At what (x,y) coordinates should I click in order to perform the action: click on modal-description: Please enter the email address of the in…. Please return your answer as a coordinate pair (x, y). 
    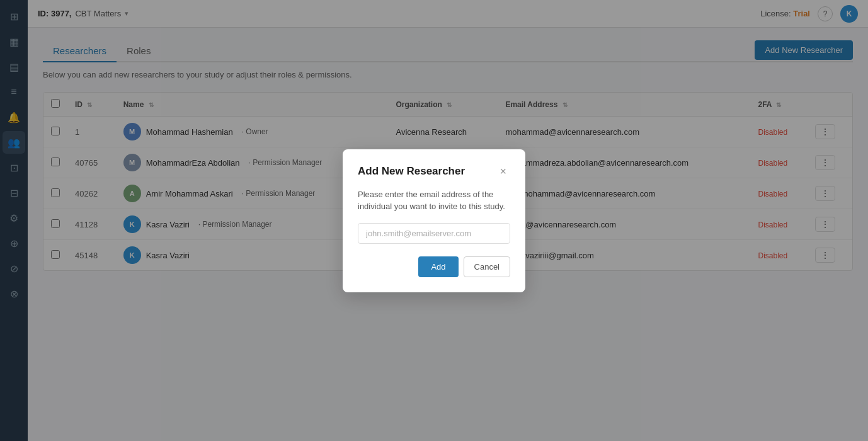
    Looking at the image, I should click on (434, 200).